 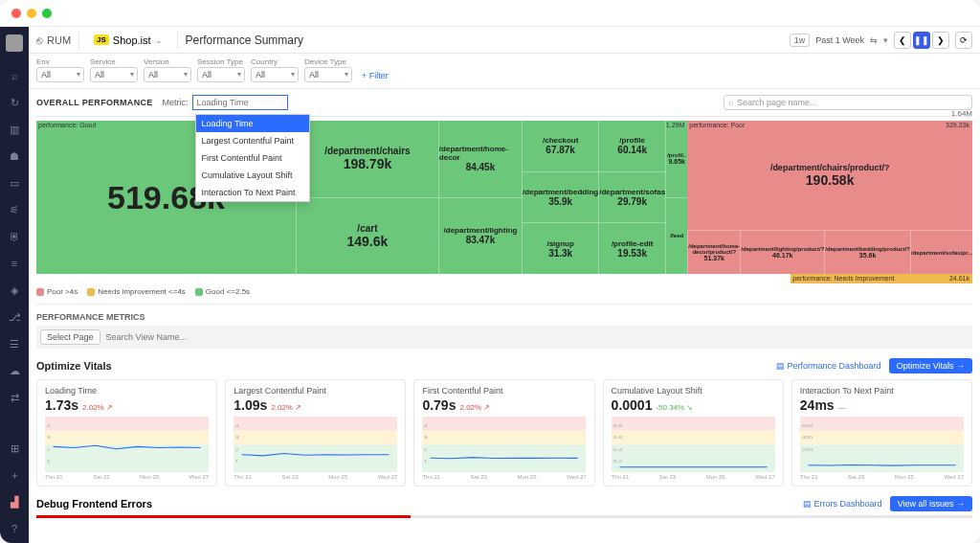 I want to click on poor-count: 329.23k, so click(x=957, y=124).